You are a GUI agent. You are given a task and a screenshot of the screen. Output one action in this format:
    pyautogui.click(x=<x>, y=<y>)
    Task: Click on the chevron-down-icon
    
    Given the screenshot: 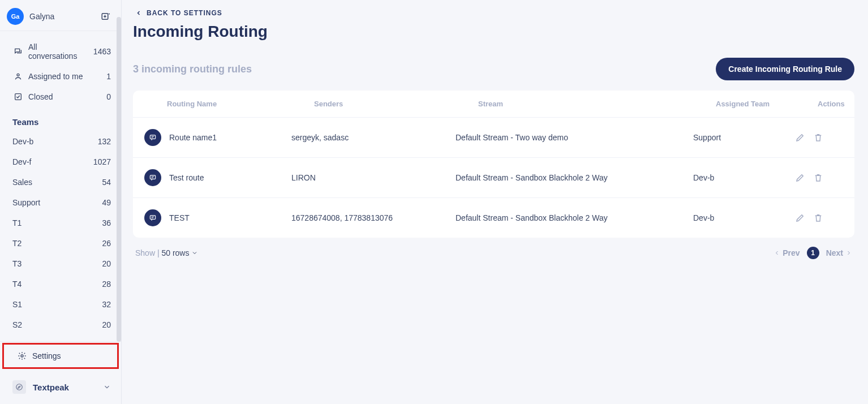 What is the action you would take?
    pyautogui.click(x=195, y=253)
    